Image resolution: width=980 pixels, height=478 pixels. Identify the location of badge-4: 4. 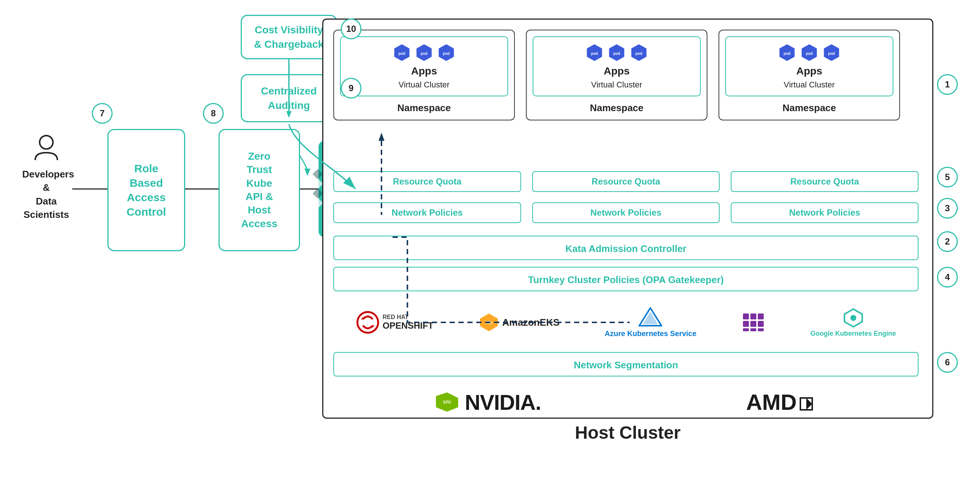
(947, 277).